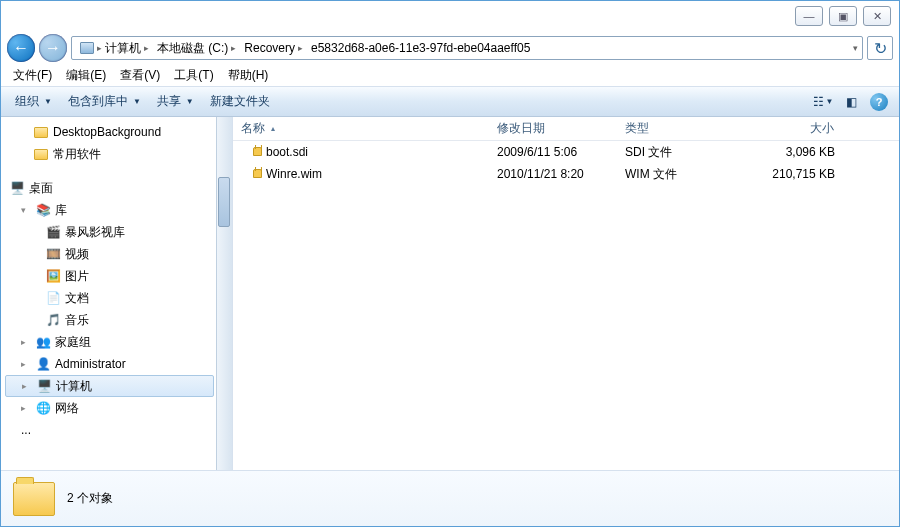  What do you see at coordinates (879, 102) in the screenshot?
I see `help-button: ?` at bounding box center [879, 102].